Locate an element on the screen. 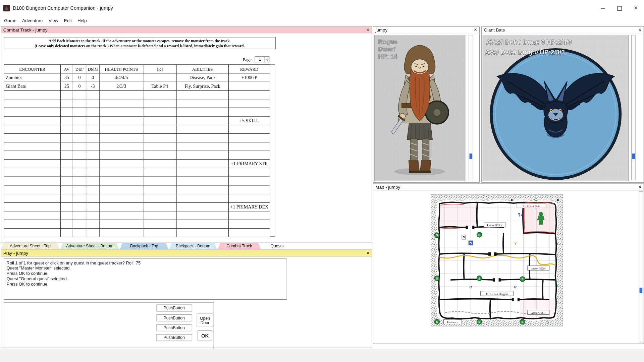 Image resolution: width=644 pixels, height=362 pixels. menu-help: Help is located at coordinates (82, 21).